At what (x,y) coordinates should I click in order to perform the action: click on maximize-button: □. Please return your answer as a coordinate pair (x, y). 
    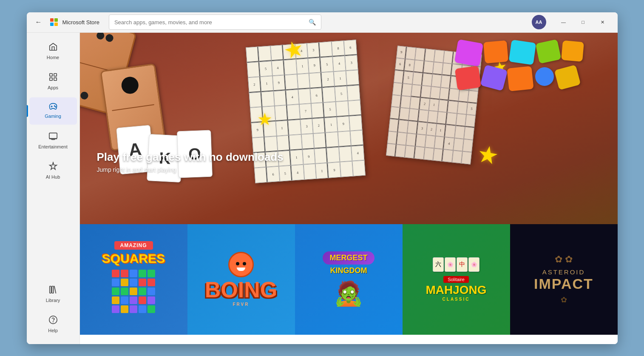
    Looking at the image, I should click on (583, 22).